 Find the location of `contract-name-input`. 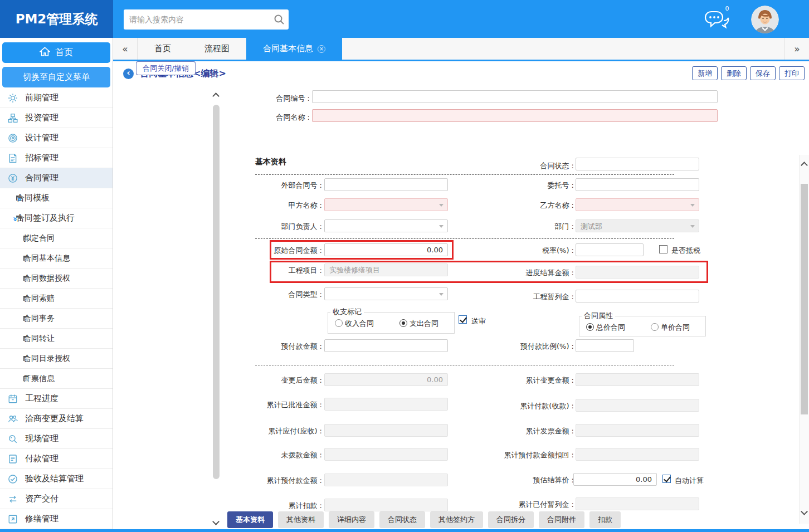

contract-name-input is located at coordinates (515, 116).